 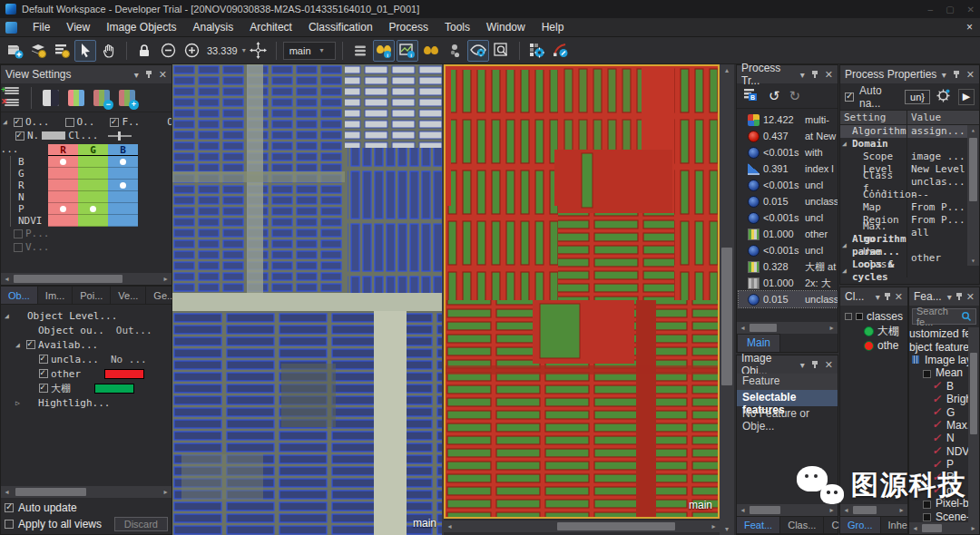 I want to click on minimize-icon: –, so click(x=931, y=9).